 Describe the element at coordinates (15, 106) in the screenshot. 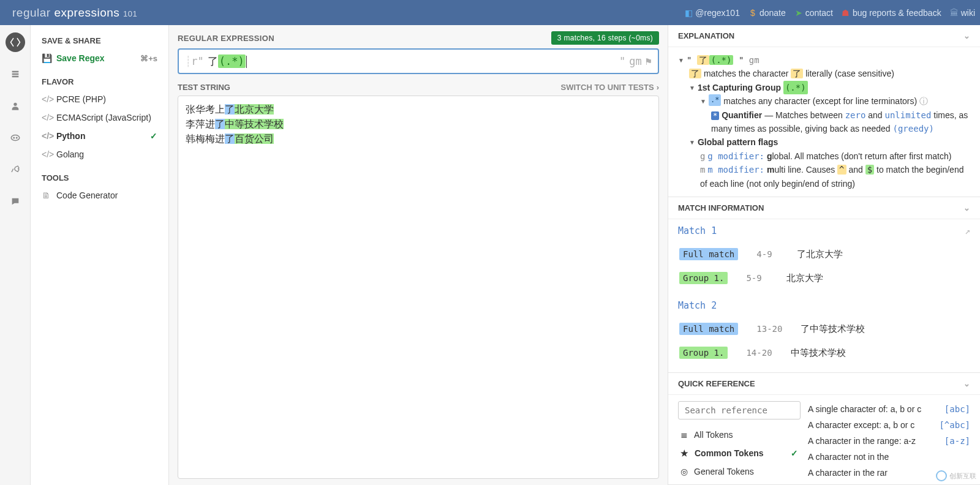

I see `nav-account-icon` at that location.